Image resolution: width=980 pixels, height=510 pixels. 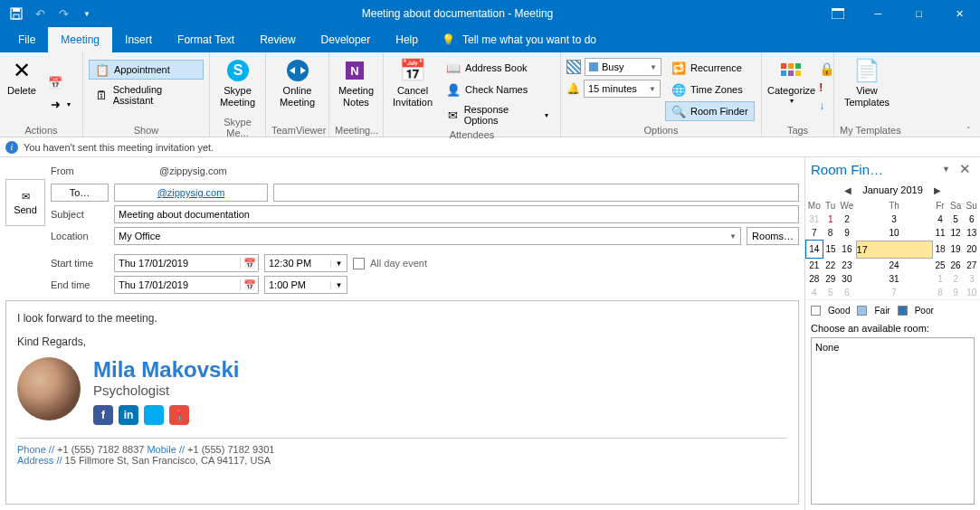 What do you see at coordinates (306, 285) in the screenshot?
I see `end-time-picker: 1:00 PM▼` at bounding box center [306, 285].